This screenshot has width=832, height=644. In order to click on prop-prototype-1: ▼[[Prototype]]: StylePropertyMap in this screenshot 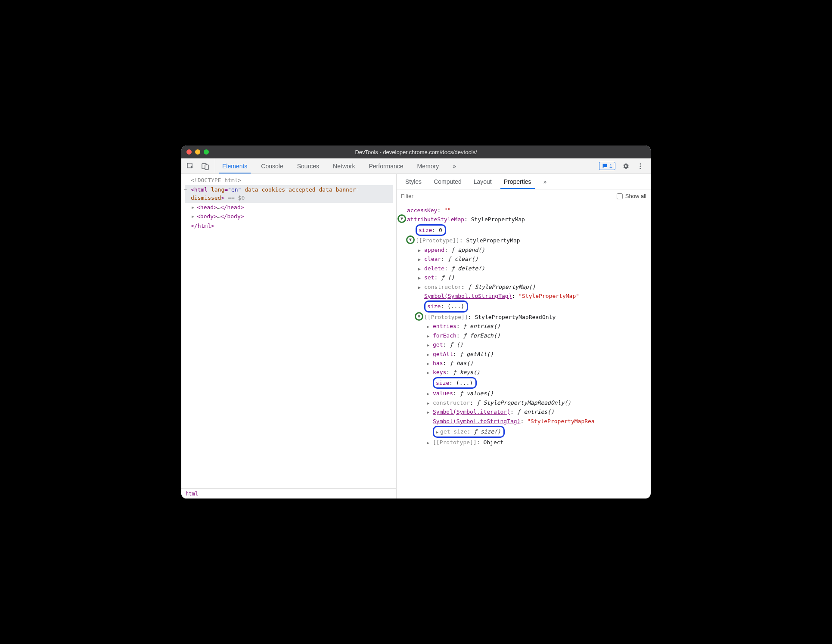, I will do `click(524, 240)`.